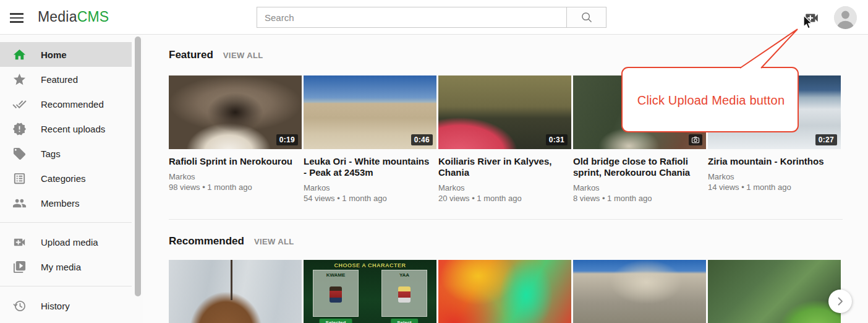 This screenshot has height=323, width=868. I want to click on sidebar-label: My media, so click(61, 267).